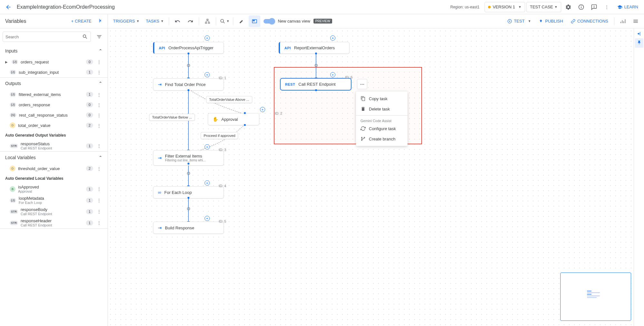 The image size is (644, 326). Describe the element at coordinates (54, 223) in the screenshot. I see `variable-row: STRresponseHeaderCall REST Endpoint1⋮` at that location.